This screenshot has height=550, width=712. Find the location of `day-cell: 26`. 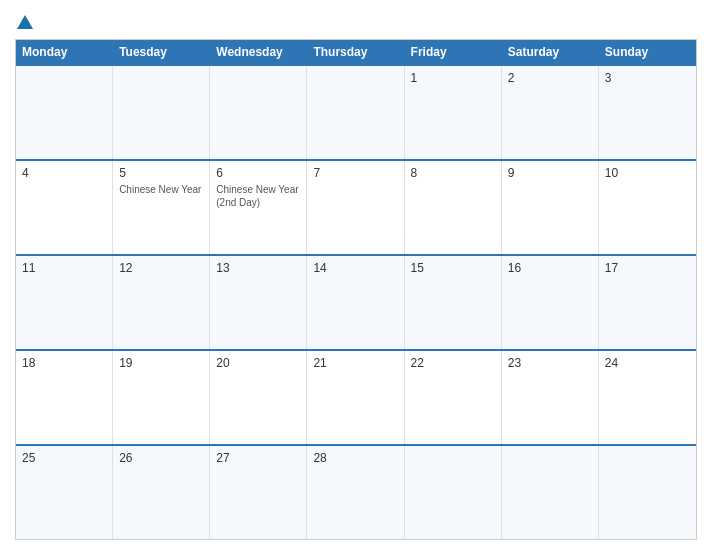

day-cell: 26 is located at coordinates (162, 492).